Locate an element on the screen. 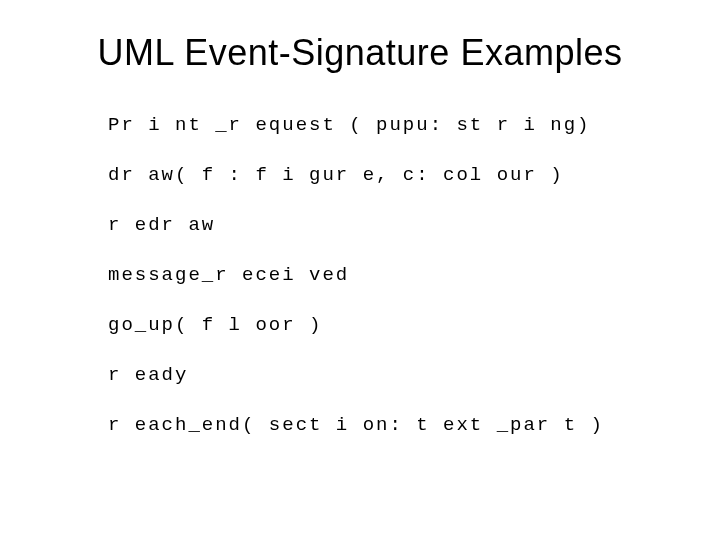  signature-example: dr aw( f : f i gur e, c: col our ) is located at coordinates (370, 175).